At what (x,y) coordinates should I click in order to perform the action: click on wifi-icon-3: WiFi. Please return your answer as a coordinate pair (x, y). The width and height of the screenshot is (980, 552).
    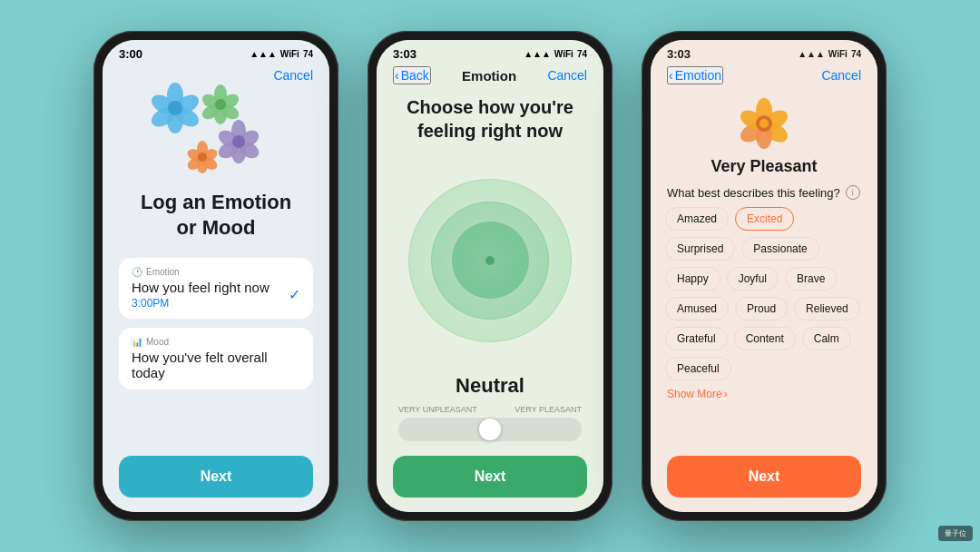
    Looking at the image, I should click on (838, 54).